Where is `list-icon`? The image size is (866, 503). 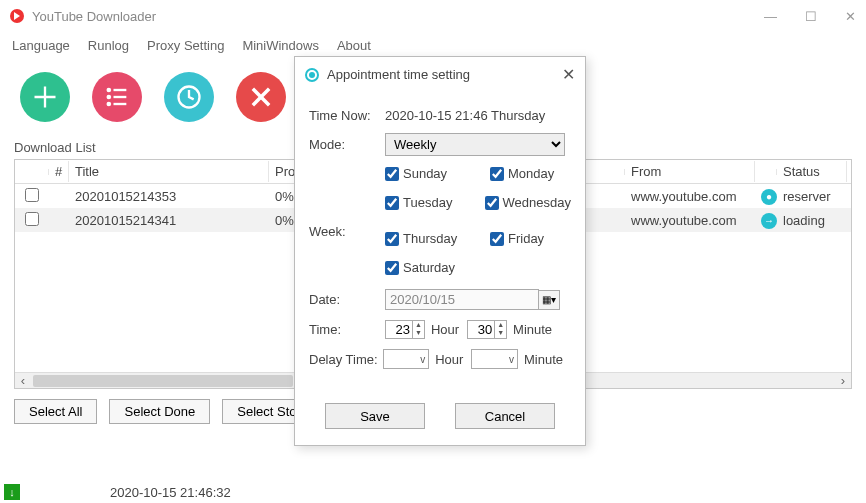
list-icon is located at coordinates (117, 97).